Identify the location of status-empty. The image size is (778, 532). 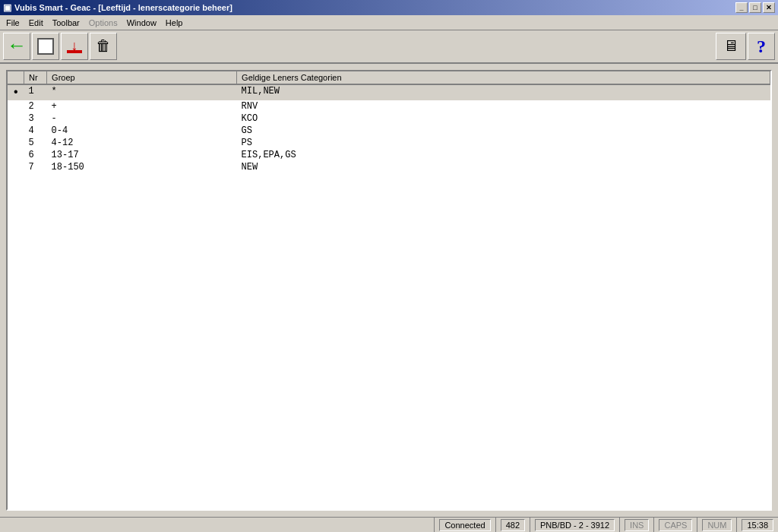
(217, 524).